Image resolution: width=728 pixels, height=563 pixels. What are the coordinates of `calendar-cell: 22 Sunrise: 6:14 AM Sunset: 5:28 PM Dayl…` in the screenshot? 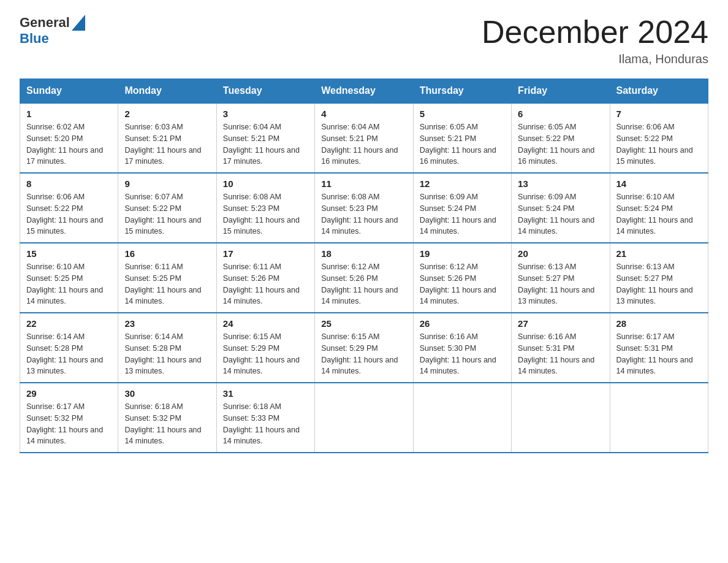 It's located at (69, 348).